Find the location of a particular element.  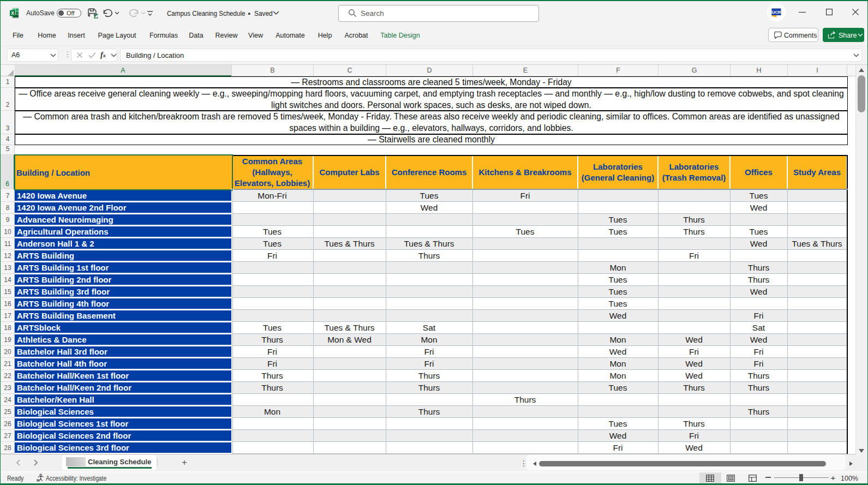

svg-text: UCR is located at coordinates (777, 12).